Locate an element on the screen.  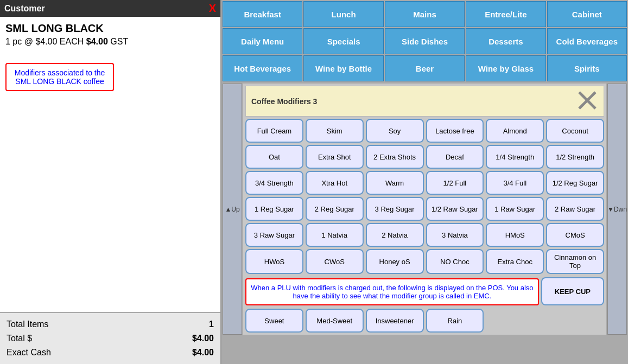
total-items-value: 1 is located at coordinates (212, 324).